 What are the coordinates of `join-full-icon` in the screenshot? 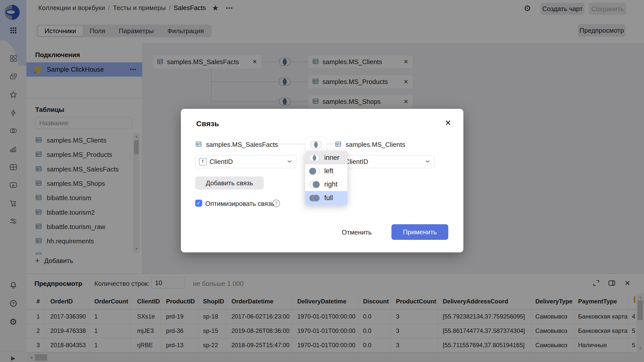 It's located at (314, 198).